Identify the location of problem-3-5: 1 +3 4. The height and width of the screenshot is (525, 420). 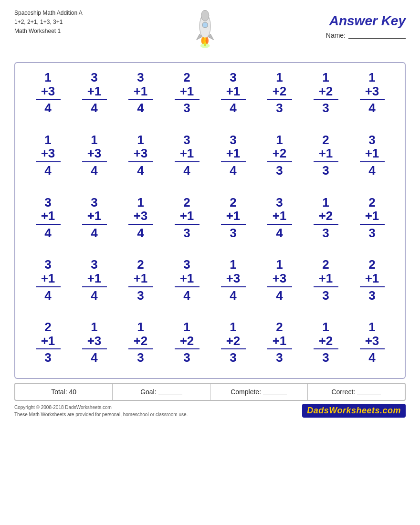
(280, 280).